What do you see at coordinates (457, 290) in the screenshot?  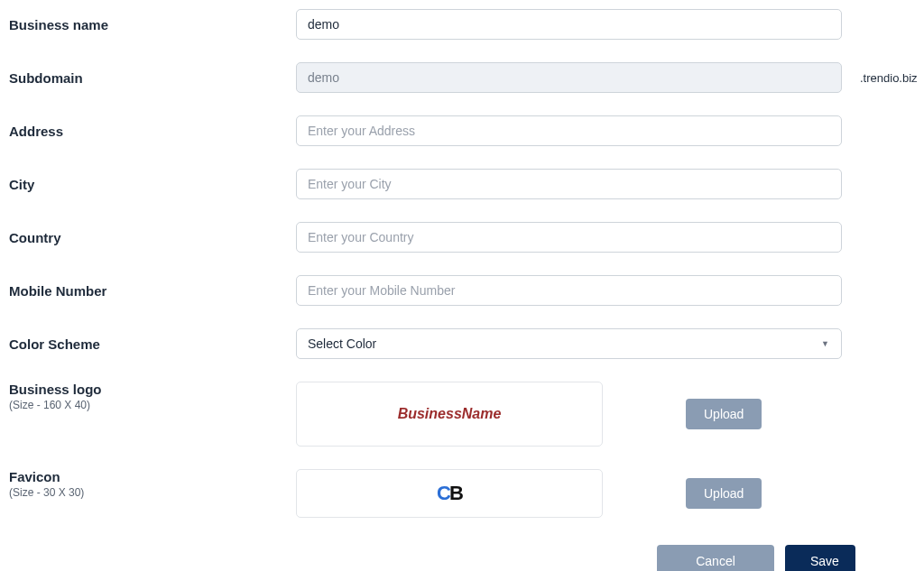 I see `row-mobile: Mobile Number` at bounding box center [457, 290].